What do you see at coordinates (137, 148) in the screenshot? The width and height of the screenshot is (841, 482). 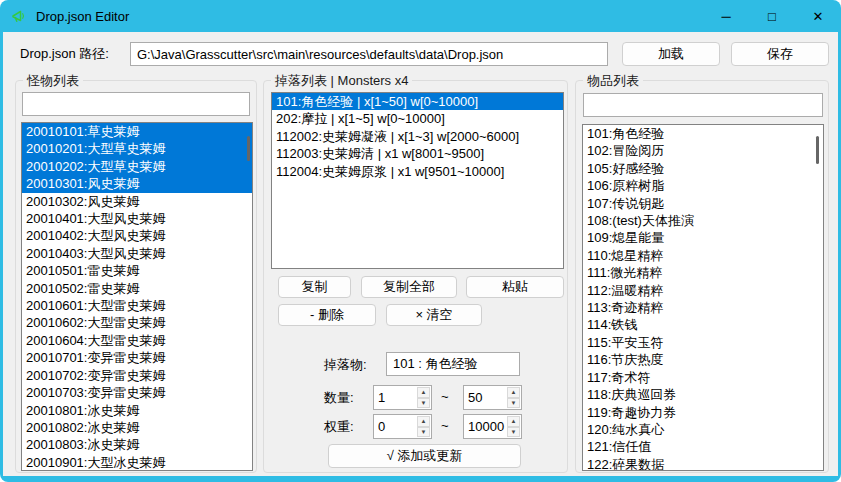 I see `list-item: 20010201:大型草史莱姆` at bounding box center [137, 148].